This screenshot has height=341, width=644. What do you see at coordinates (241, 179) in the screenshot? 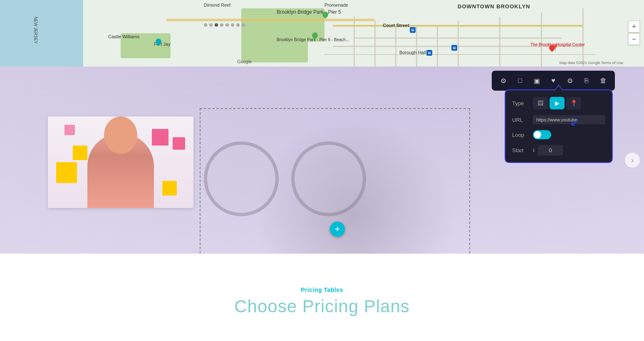
I see `glasses-left` at bounding box center [241, 179].